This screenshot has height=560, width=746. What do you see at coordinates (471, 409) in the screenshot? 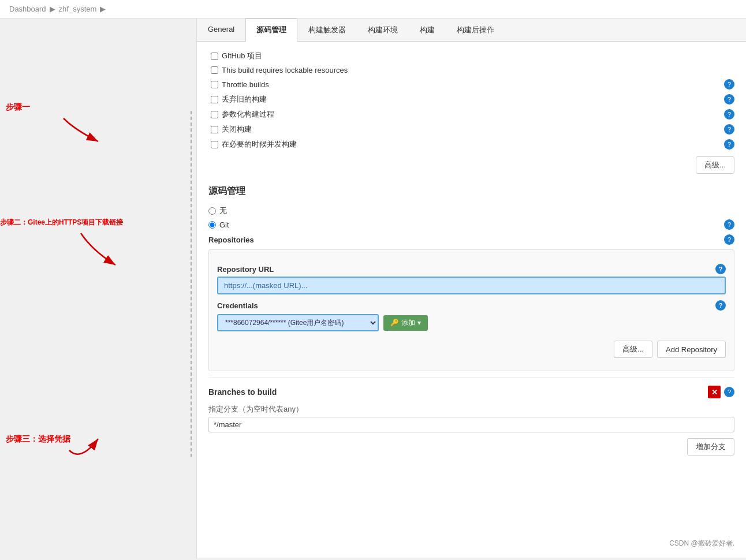
I see `branch-field-label: 指定分支（为空时代表any）` at bounding box center [471, 409].